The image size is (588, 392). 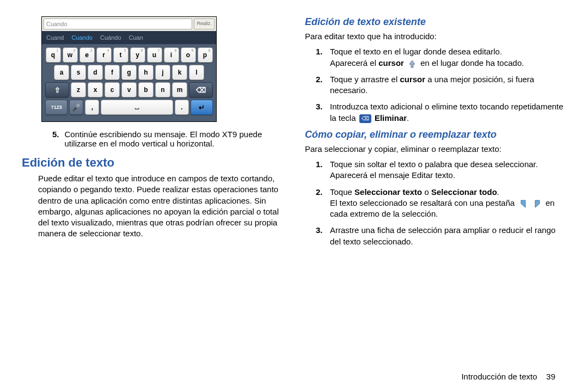 What do you see at coordinates (118, 24) in the screenshot?
I see `keyboard-text-field: Cuando` at bounding box center [118, 24].